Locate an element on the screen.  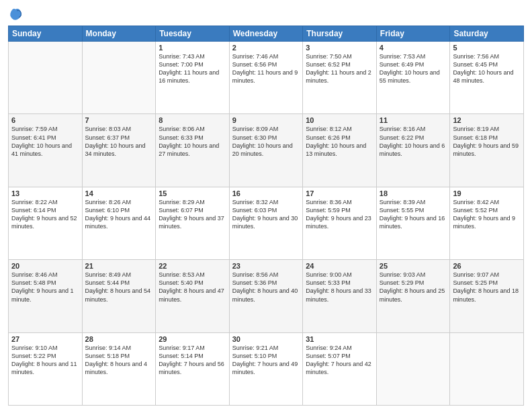
cell-daylight: Daylight: 9 hours and 59 minutes. is located at coordinates (486, 150).